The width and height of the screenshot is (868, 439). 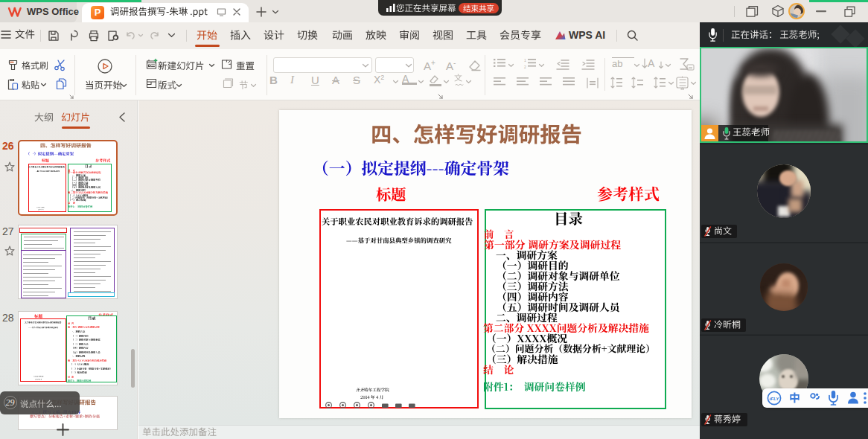 I want to click on svg-text: 2, so click(x=526, y=67).